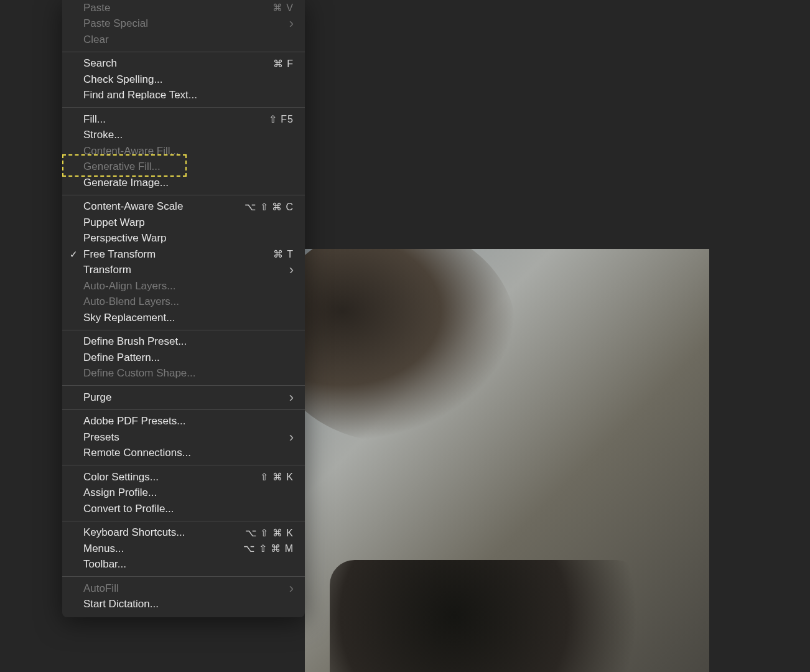 This screenshot has width=810, height=672. I want to click on menu-item-purge: Purge›, so click(184, 398).